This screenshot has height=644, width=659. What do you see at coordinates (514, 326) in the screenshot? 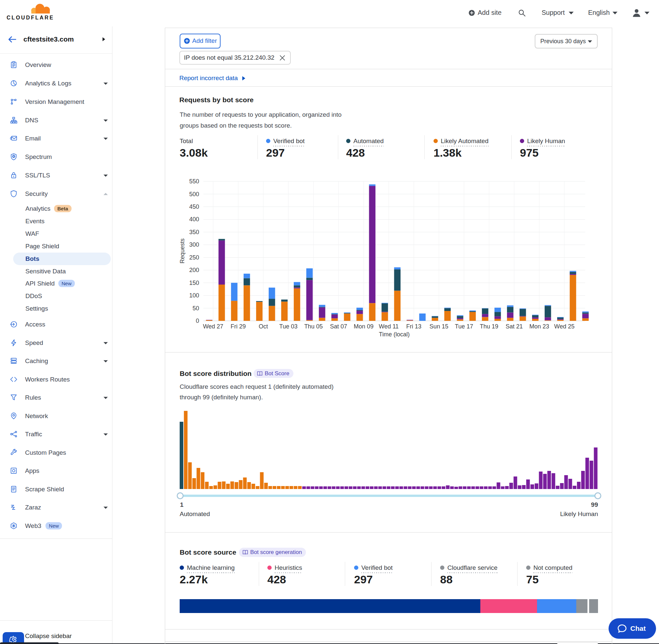
I see `svg-text: Sat 21` at bounding box center [514, 326].